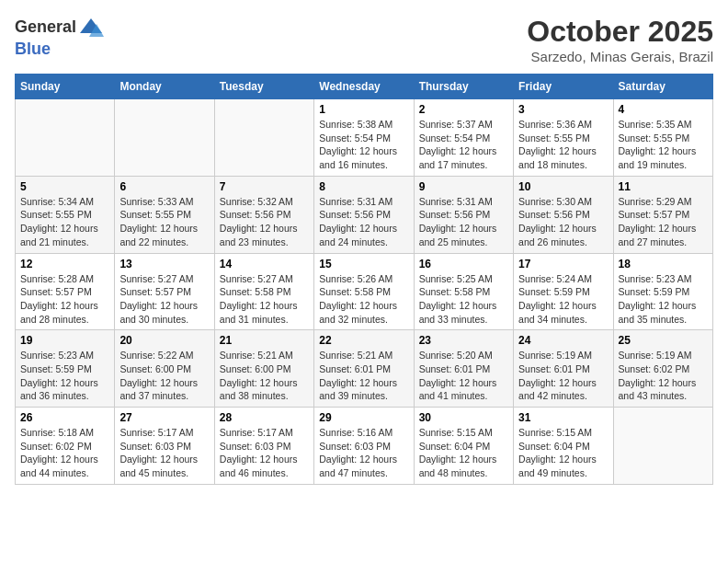 The width and height of the screenshot is (728, 563). Describe the element at coordinates (463, 418) in the screenshot. I see `day-number: 30` at that location.